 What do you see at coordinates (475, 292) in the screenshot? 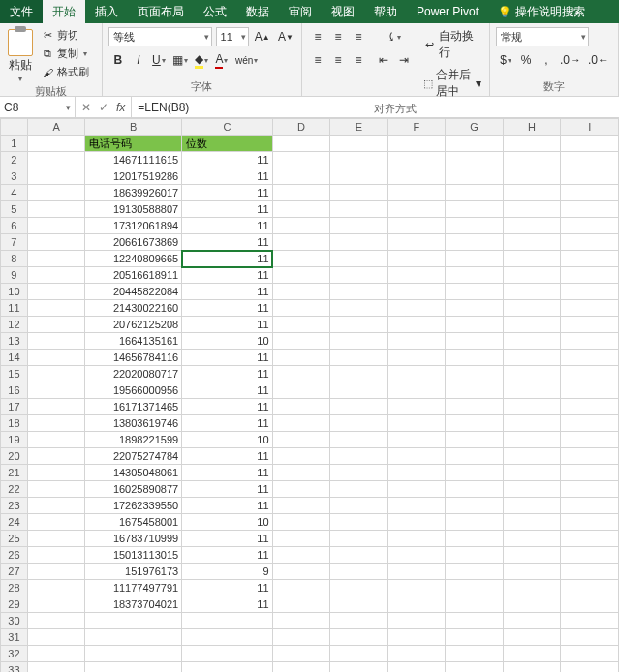
I see `cell-G10` at bounding box center [475, 292].